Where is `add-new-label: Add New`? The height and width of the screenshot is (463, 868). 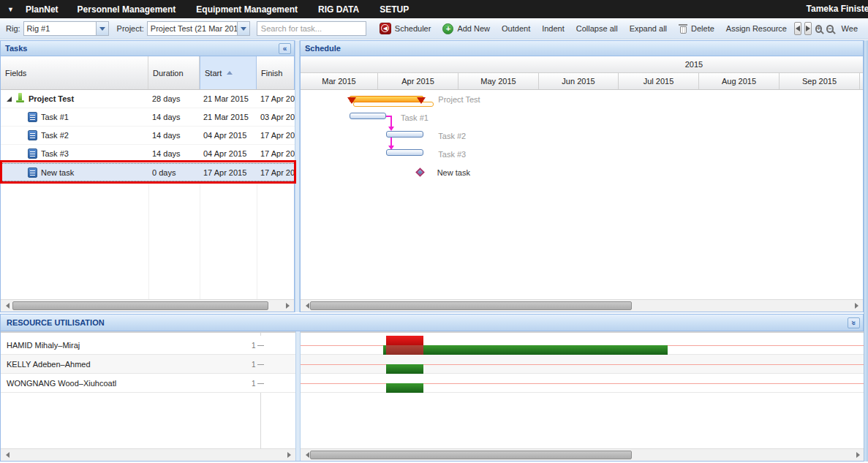 add-new-label: Add New is located at coordinates (474, 29).